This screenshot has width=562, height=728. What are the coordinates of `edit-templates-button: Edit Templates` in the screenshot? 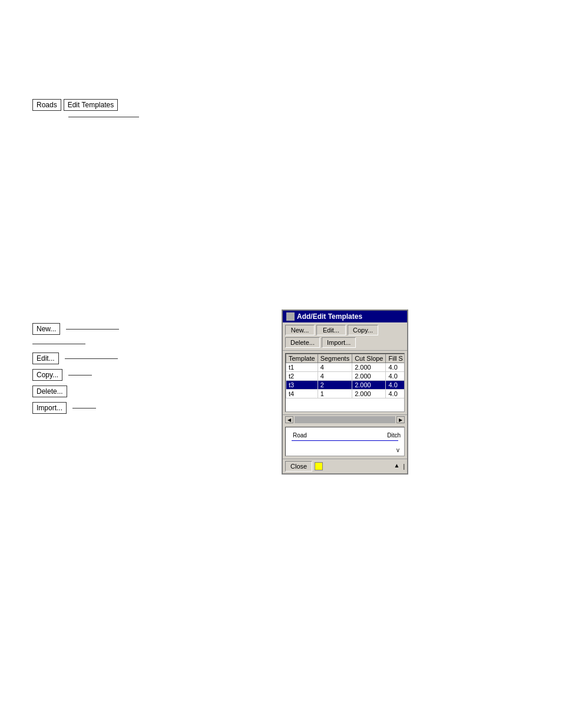 It's located at (91, 105).